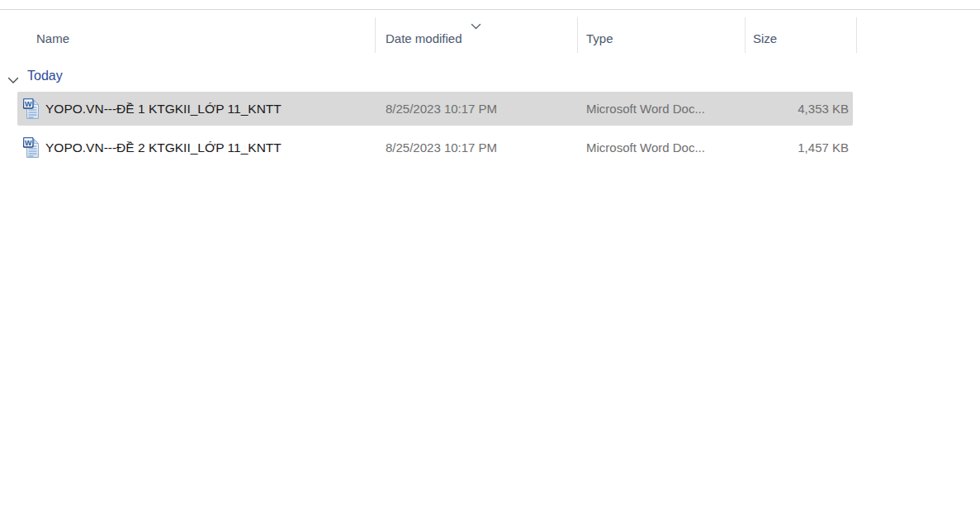 This screenshot has width=980, height=528. I want to click on file-rows: W YOPO.VN---ĐỀ 1 KTGKII_LỚP 11_KNTT 8/25…, so click(435, 131).